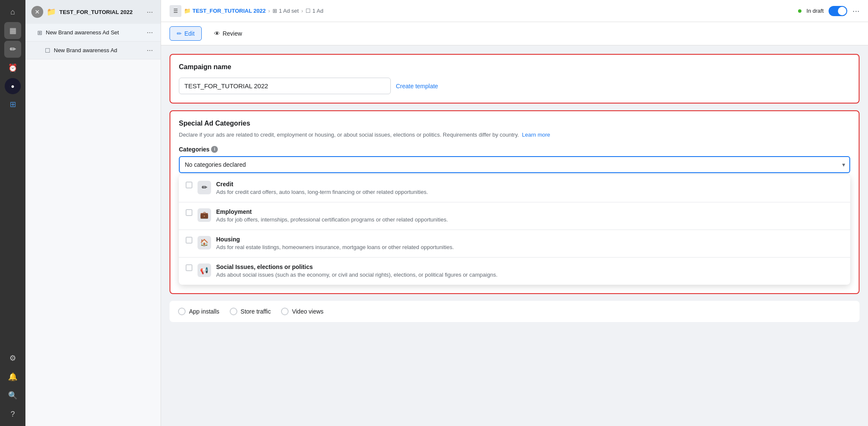 This screenshot has width=868, height=426. I want to click on home-icon: ⌂, so click(13, 12).